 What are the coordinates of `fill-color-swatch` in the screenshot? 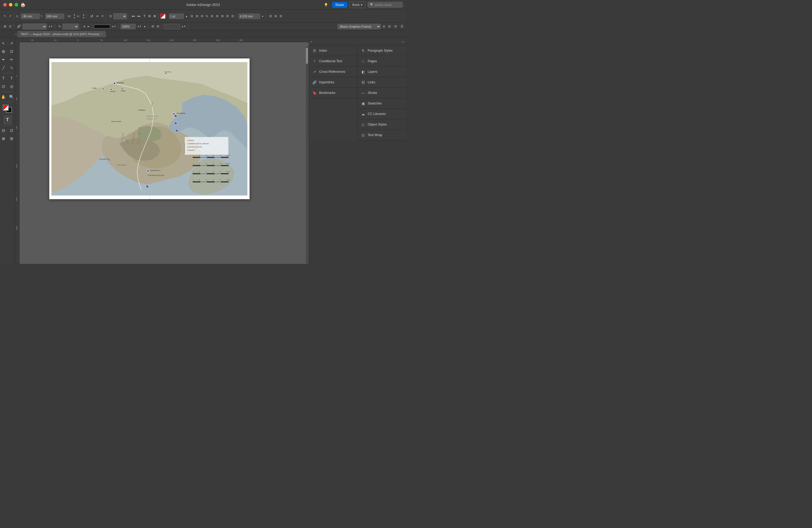 It's located at (163, 16).